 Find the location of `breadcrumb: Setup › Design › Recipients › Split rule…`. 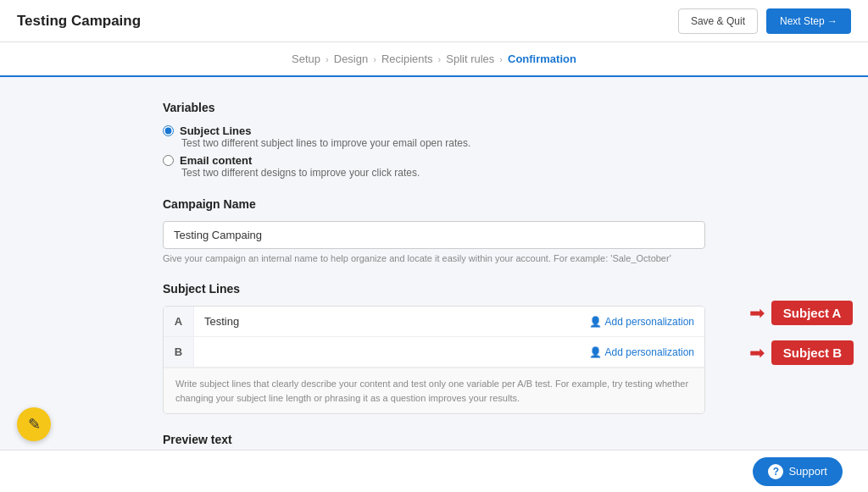

breadcrumb: Setup › Design › Recipients › Split rule… is located at coordinates (434, 59).